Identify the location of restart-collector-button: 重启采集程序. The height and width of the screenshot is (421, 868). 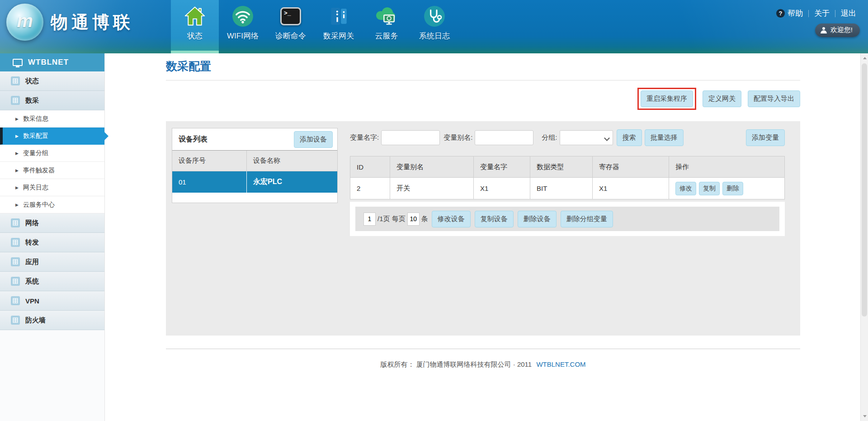
(667, 99).